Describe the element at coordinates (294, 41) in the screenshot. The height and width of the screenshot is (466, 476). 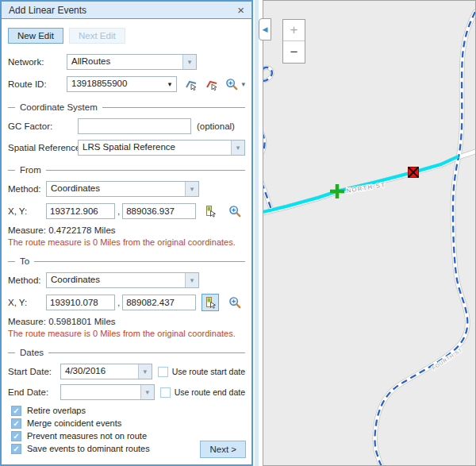
I see `map-zoom-control: + −` at that location.